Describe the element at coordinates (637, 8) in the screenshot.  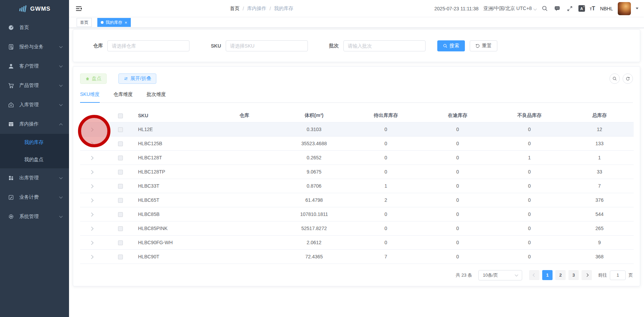
I see `user-menu-caret-icon` at that location.